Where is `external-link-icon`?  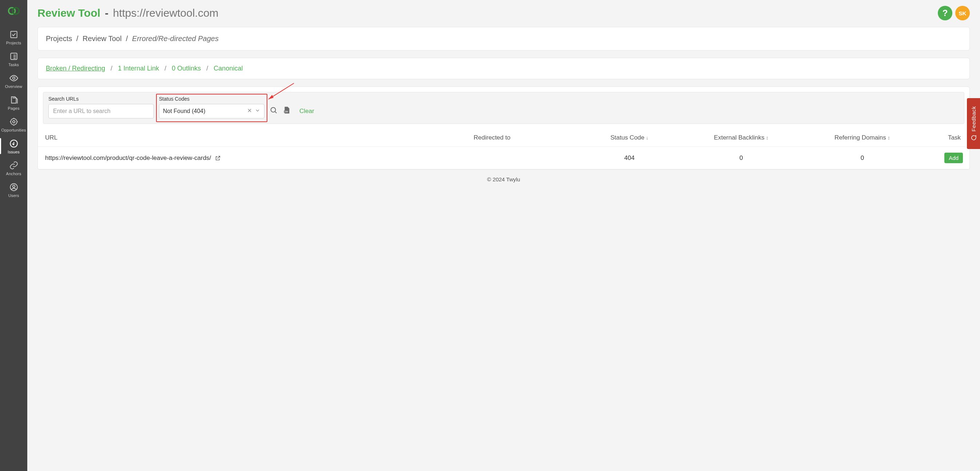 external-link-icon is located at coordinates (218, 158).